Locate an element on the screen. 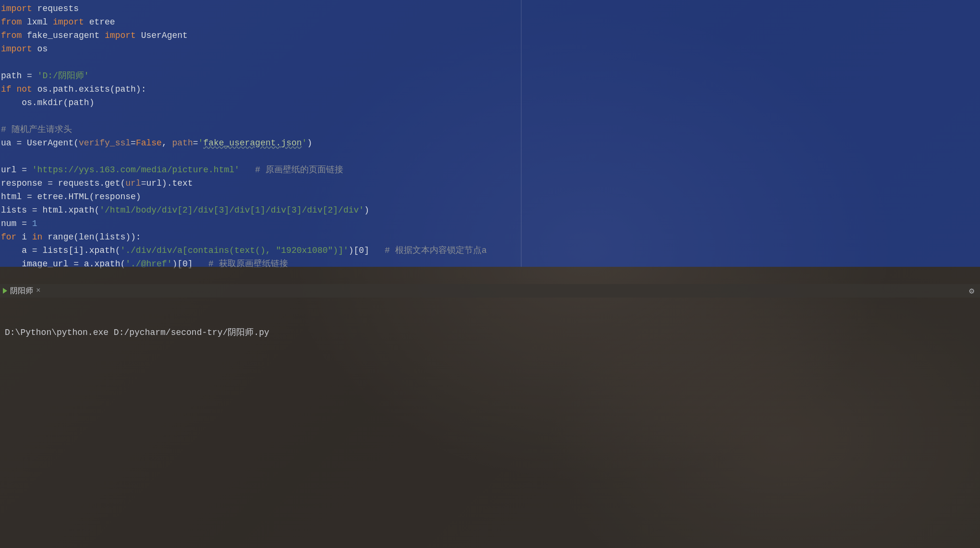 The width and height of the screenshot is (980, 548). code-line: a = lists[i].xpath('./div/div/a[contains… is located at coordinates (490, 250).